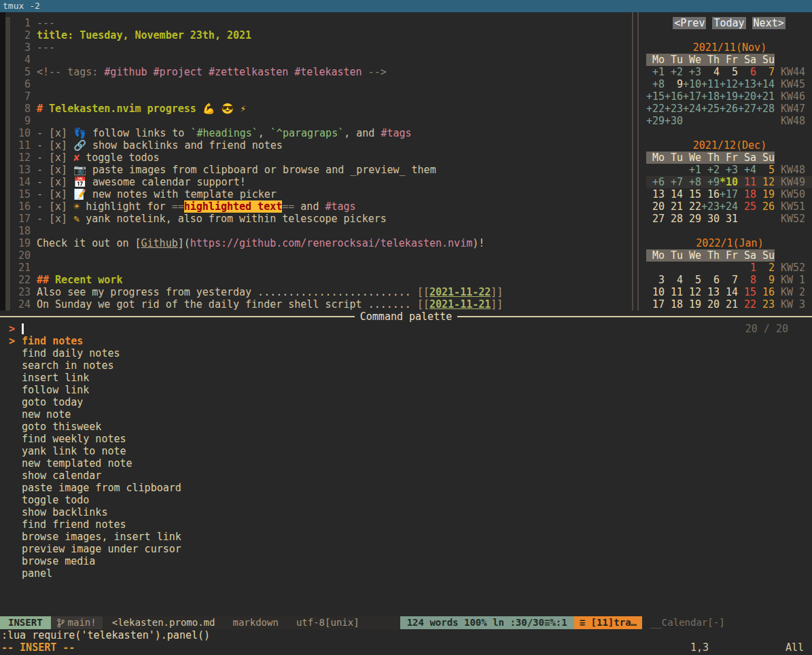 Image resolution: width=812 pixels, height=655 pixels. I want to click on calendar-day: +28, so click(765, 109).